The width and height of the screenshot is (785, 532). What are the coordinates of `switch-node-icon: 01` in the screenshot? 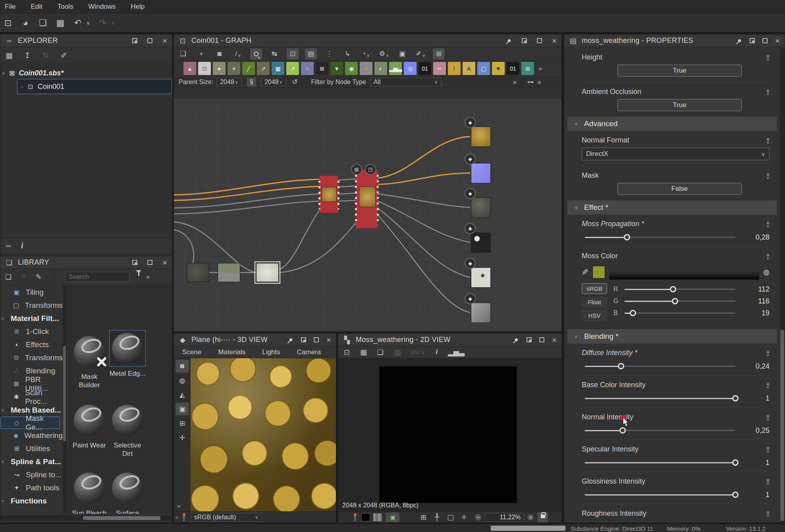 It's located at (513, 68).